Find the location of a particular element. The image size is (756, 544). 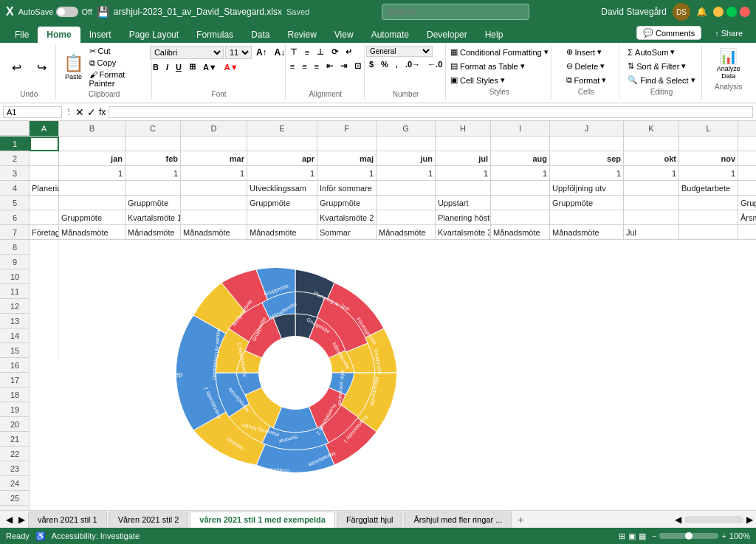

cell-d3: 1 is located at coordinates (214, 173).